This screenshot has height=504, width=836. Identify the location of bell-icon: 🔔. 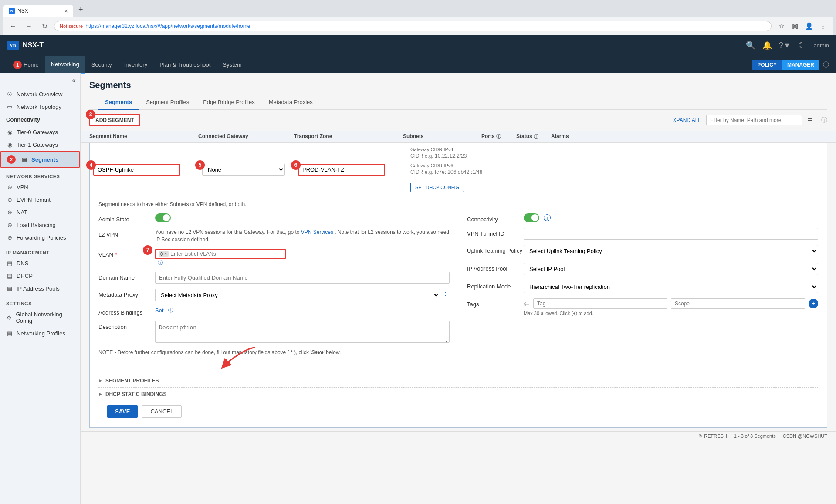
(767, 45).